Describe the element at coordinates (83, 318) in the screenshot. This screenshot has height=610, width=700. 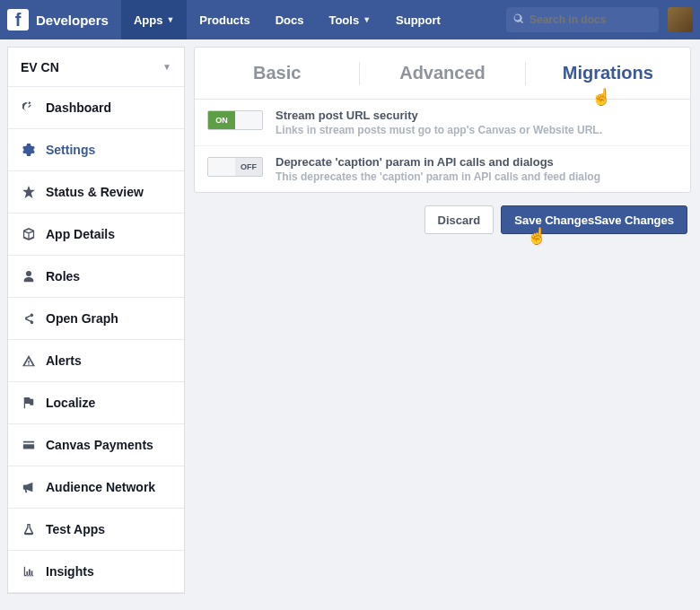
I see `sidebar-item-label: Open Graph` at that location.